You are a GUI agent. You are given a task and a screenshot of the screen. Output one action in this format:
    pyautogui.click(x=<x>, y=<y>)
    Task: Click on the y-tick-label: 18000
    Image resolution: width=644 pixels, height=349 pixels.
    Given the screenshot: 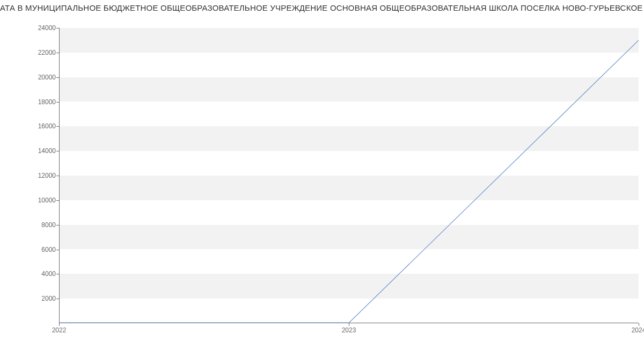 What is the action you would take?
    pyautogui.click(x=40, y=102)
    